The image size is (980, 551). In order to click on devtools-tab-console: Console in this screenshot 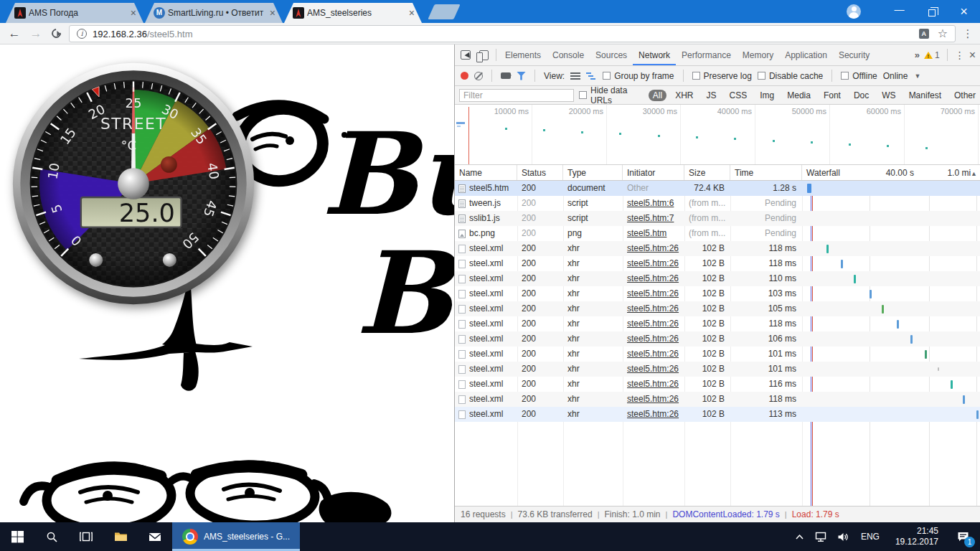, I will do `click(568, 55)`.